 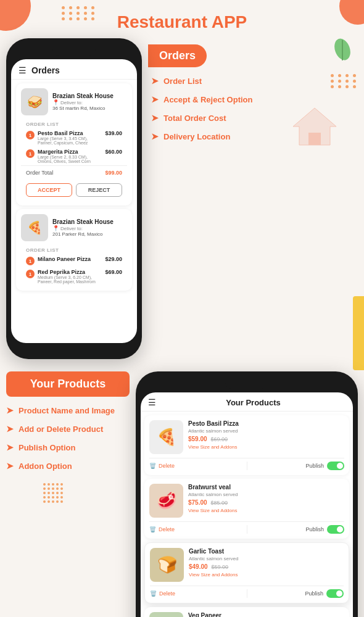 I want to click on product-emoji-3: 🍞, so click(x=167, y=565).